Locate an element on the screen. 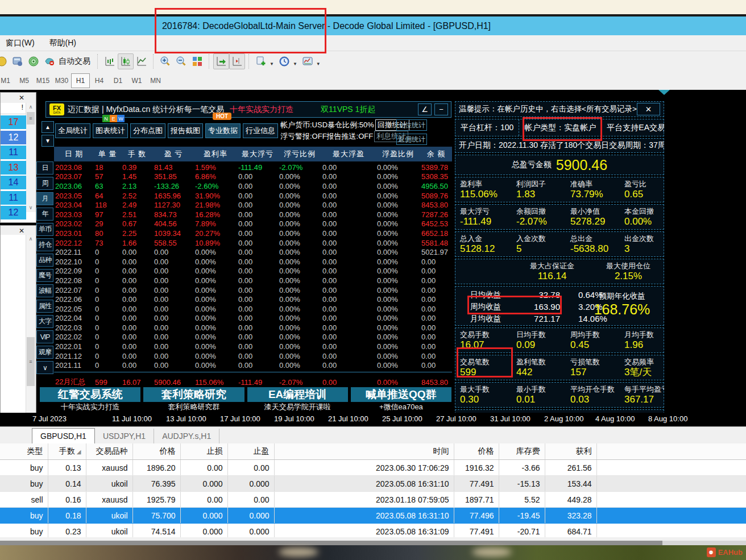  chart-scroll-marker-icon is located at coordinates (664, 92).